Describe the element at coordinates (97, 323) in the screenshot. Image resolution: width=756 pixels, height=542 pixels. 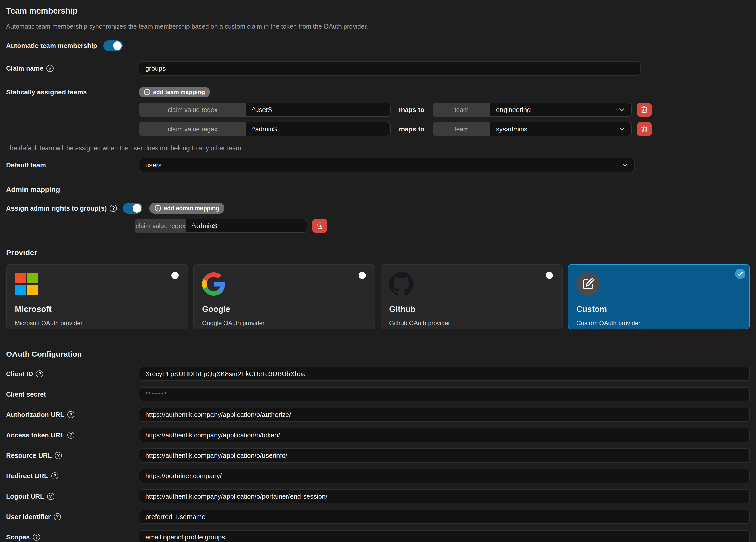
I see `provider-card-subtitle: Microsoft OAuth provider` at that location.